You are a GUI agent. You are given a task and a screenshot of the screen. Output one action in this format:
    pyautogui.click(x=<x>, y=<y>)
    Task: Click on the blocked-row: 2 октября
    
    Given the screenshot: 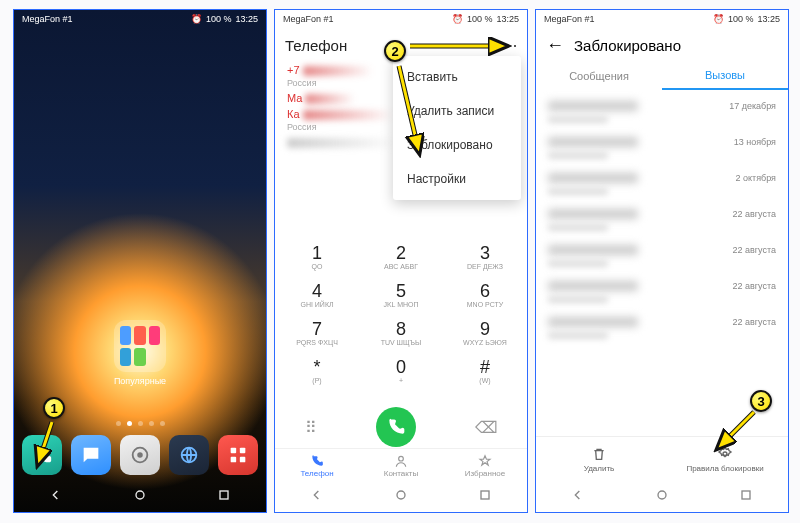 What is the action you would take?
    pyautogui.click(x=662, y=184)
    